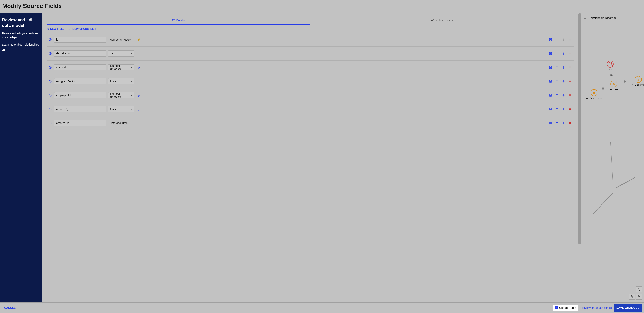 The image size is (644, 313). What do you see at coordinates (322, 308) in the screenshot?
I see `footer: CANCEL Update Table (Preview database sc…` at bounding box center [322, 308].